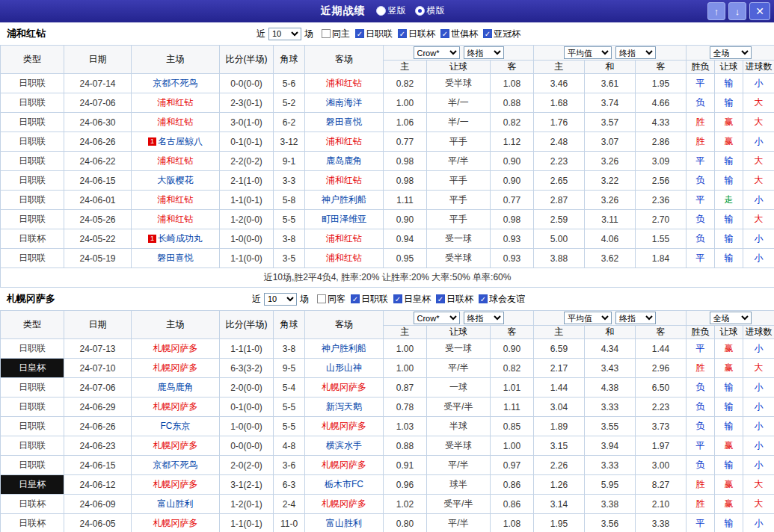 The width and height of the screenshot is (774, 532). What do you see at coordinates (387, 368) in the screenshot?
I see `match-row: 日皇杯24-07-10札幌冈萨多6-3(3-2)9-5山形山神1.00平/半0.…` at bounding box center [387, 368].